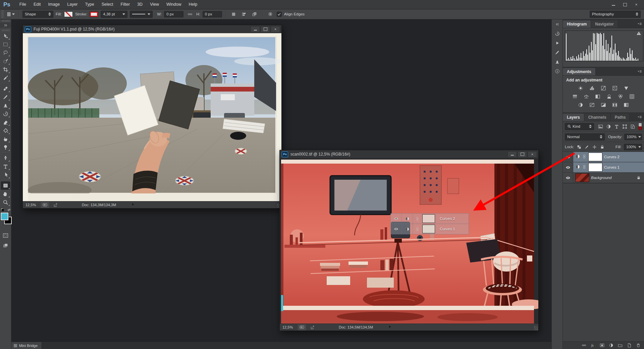 This screenshot has width=644, height=349. Describe the element at coordinates (568, 178) in the screenshot. I see `layer-visibility-eye-icon` at that location.